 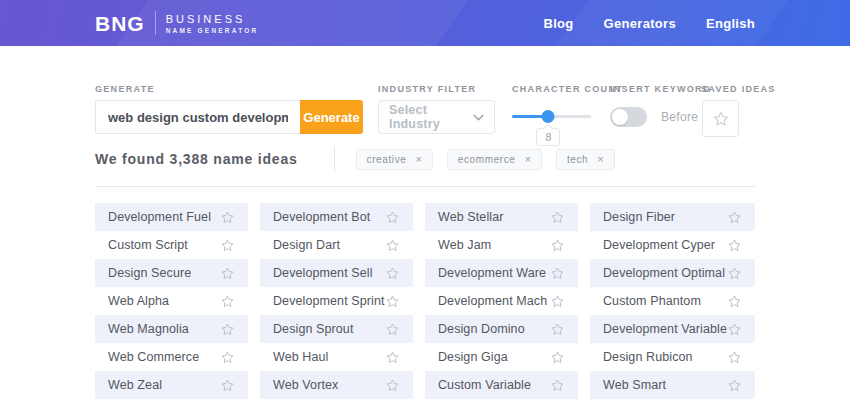 I want to click on name-result-item: Design Sprout, so click(x=336, y=329).